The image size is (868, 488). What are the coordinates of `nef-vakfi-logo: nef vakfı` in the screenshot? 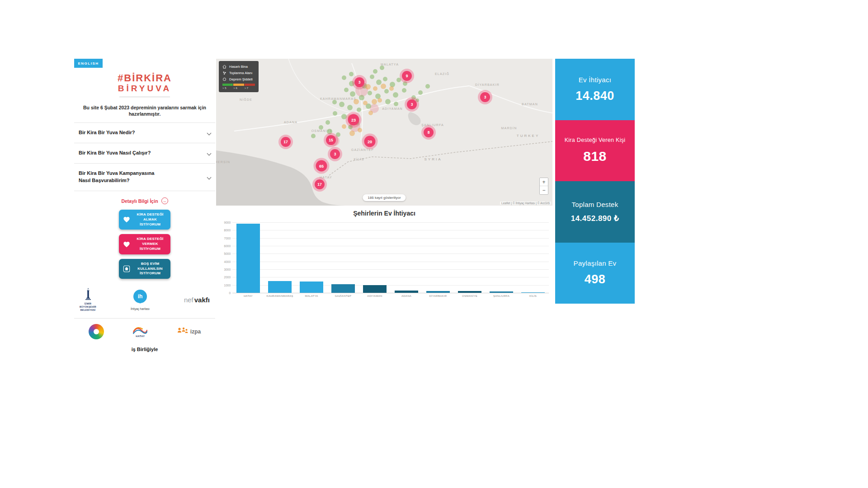 It's located at (197, 300).